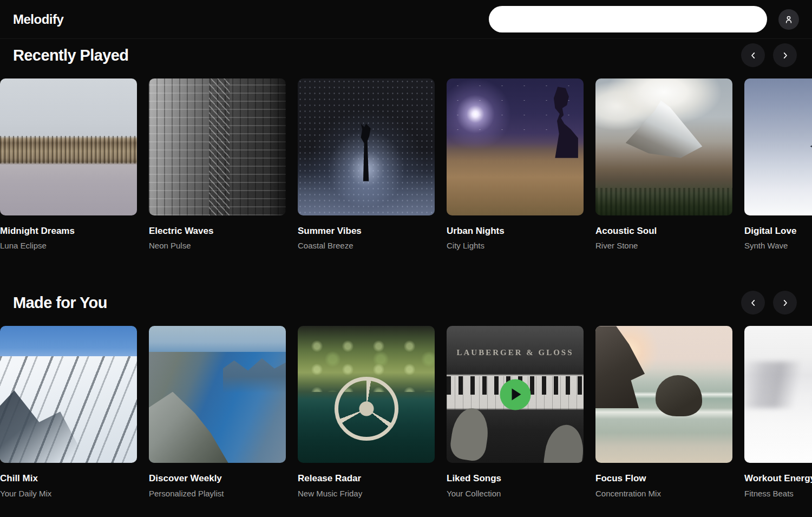  What do you see at coordinates (515, 394) in the screenshot?
I see `album-art: LAUBERGER & GLOSS` at bounding box center [515, 394].